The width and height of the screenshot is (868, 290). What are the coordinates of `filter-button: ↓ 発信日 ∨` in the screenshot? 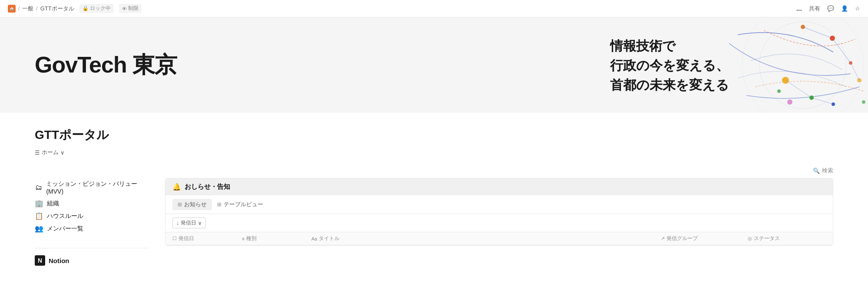 It's located at (189, 223).